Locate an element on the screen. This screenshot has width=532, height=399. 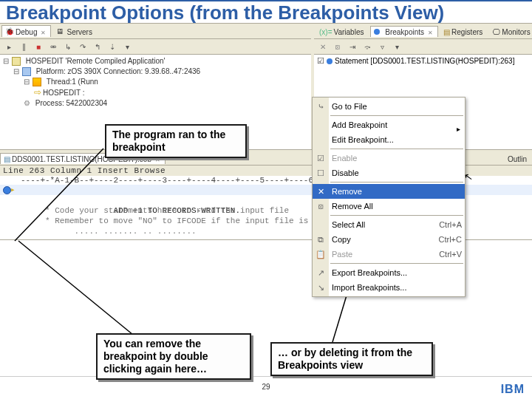
callout-ran-to-bp: The program ran to the breakpoint is located at coordinates (176, 141).